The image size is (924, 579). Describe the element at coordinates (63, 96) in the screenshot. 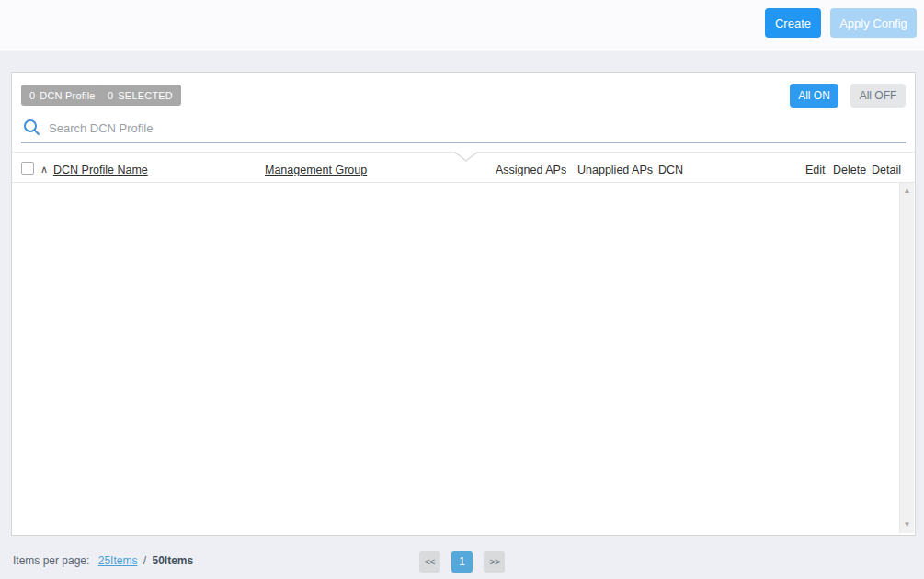

I see `dcn-profile-count-badge: 0DCN Profile` at that location.